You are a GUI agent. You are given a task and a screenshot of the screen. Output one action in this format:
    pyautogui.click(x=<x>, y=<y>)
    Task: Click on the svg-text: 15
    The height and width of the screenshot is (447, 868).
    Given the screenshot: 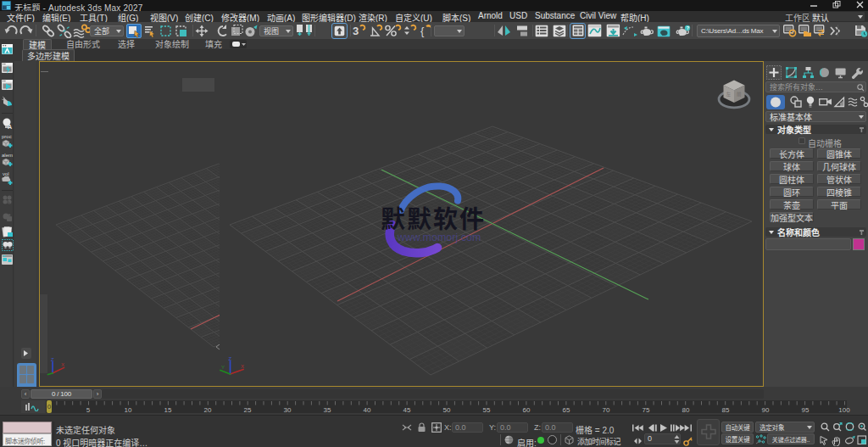 What is the action you would take?
    pyautogui.click(x=168, y=411)
    